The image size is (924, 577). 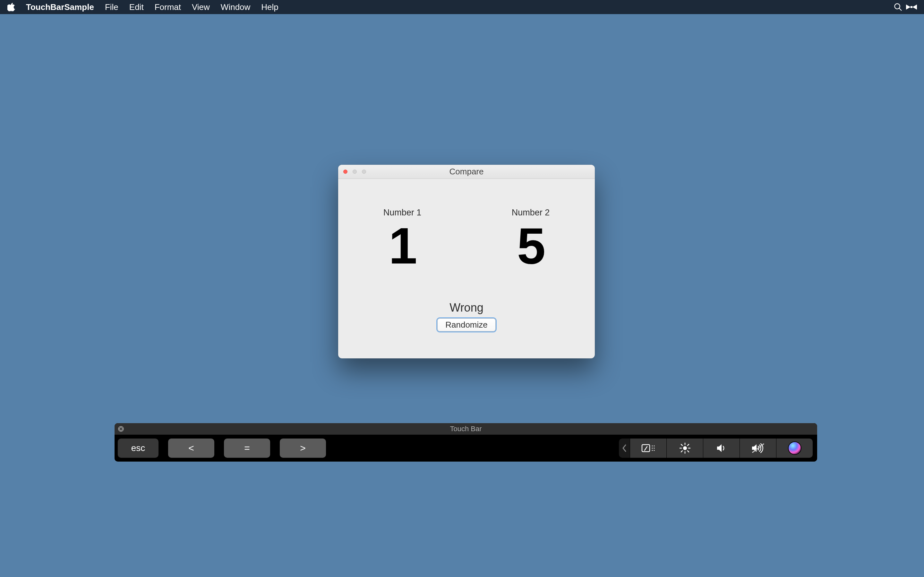 I want to click on touchbar-header: Touch Bar, so click(x=466, y=429).